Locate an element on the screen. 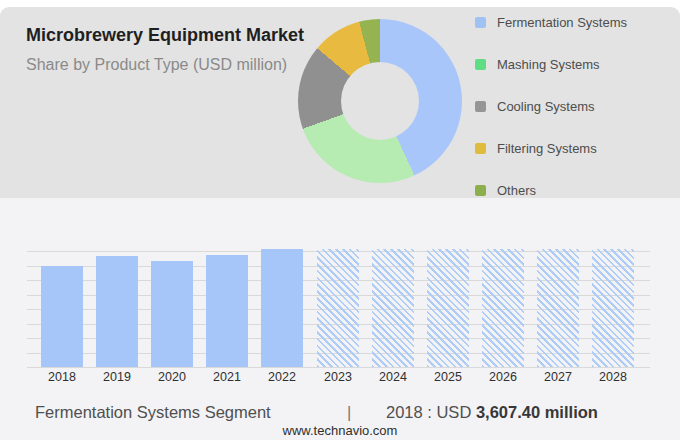 Image resolution: width=680 pixels, height=440 pixels. page-title: Microbrewery Equipment Market is located at coordinates (166, 36).